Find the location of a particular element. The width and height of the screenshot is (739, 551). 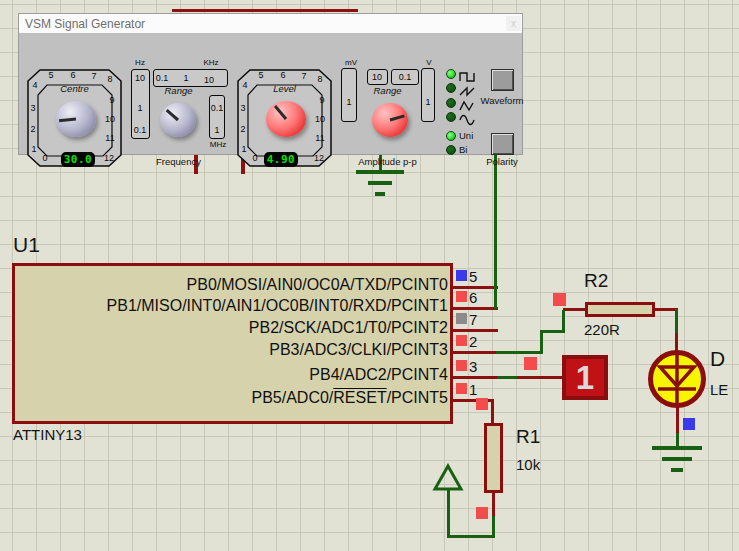

probe-value: 1 is located at coordinates (585, 378).